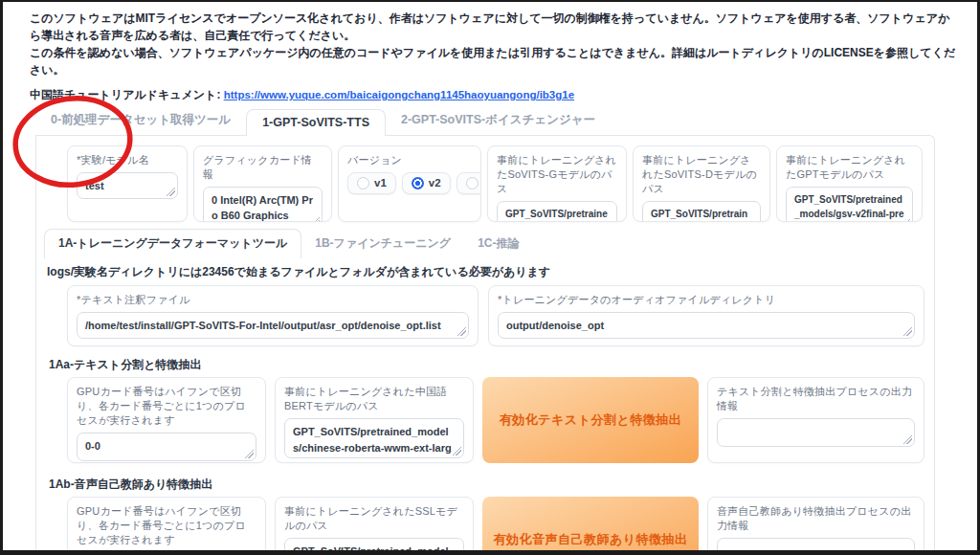 Image resolution: width=980 pixels, height=555 pixels. Describe the element at coordinates (434, 183) in the screenshot. I see `version-option-v2-label: v2` at that location.